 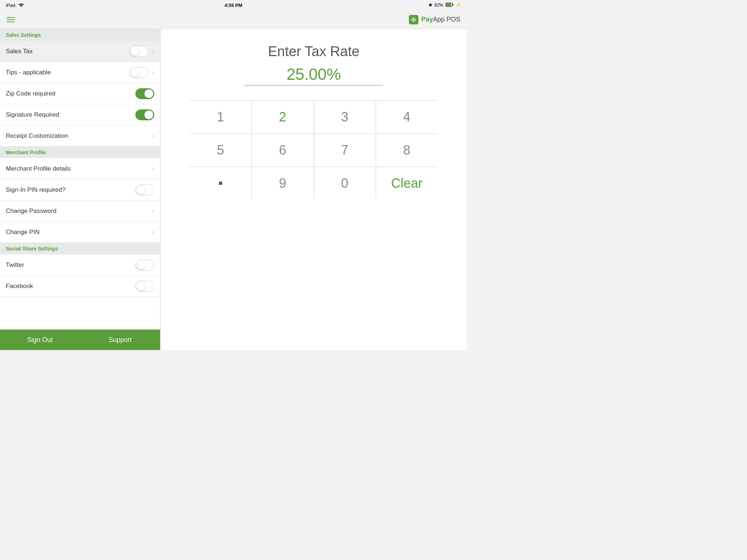 I want to click on facebook-toggle, so click(x=145, y=286).